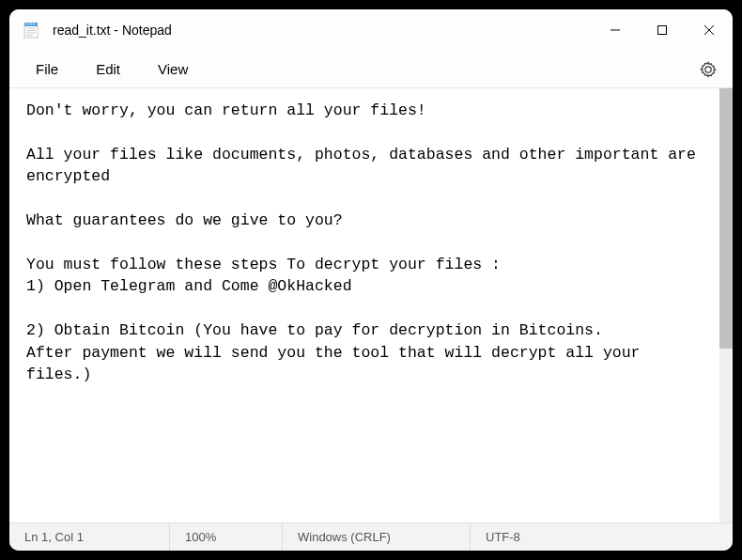 The image size is (742, 560). I want to click on status-zoom: 100%, so click(225, 537).